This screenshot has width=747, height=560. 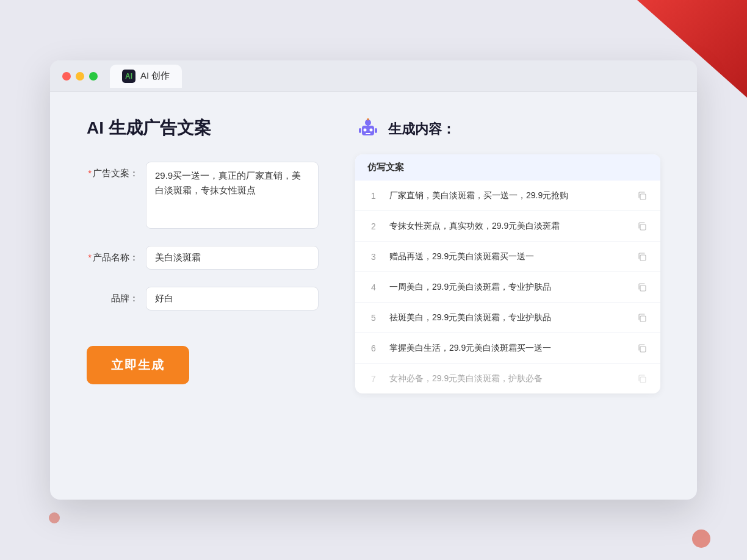 I want to click on table-row: 2专抹女性斑点，真实功效，29.9元美白淡斑霜, so click(x=508, y=226).